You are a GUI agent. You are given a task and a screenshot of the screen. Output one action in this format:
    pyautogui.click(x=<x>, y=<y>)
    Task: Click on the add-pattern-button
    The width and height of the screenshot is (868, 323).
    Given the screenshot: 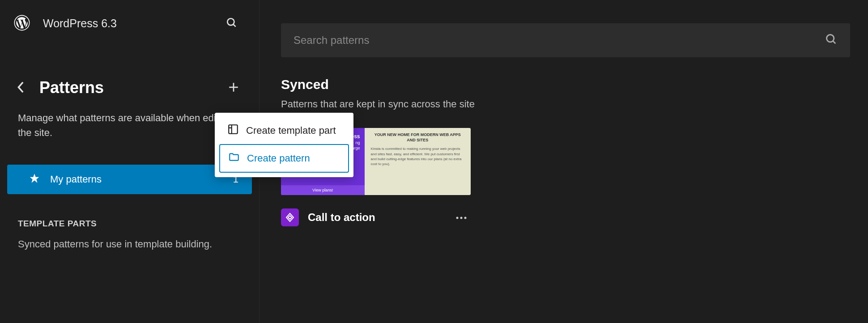 What is the action you would take?
    pyautogui.click(x=234, y=88)
    